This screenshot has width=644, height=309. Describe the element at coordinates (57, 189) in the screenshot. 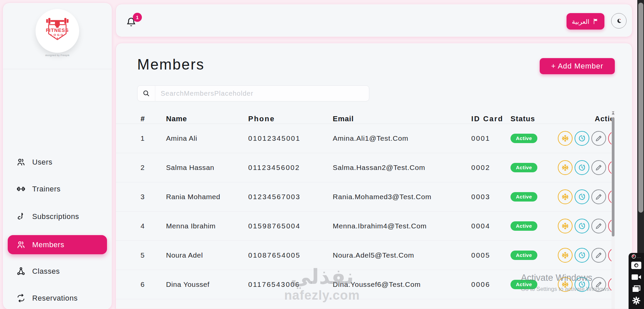

I see `sidebar-item-trainers: Trainers` at that location.